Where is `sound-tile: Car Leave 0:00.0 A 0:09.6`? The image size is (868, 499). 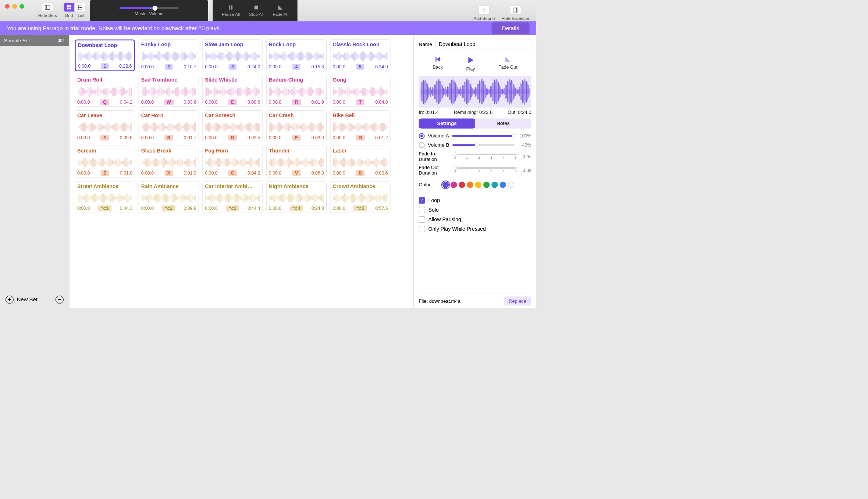 sound-tile: Car Leave 0:00.0 A 0:09.6 is located at coordinates (105, 126).